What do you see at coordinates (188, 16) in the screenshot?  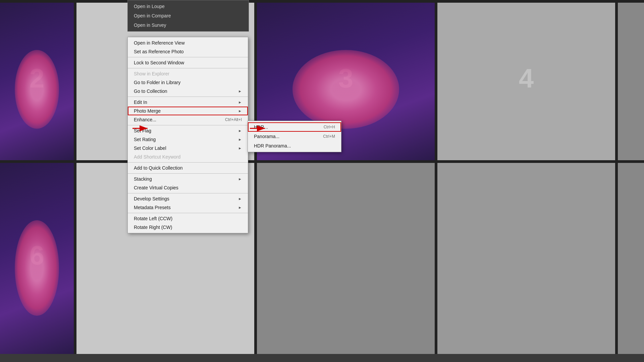 I see `top-menu-strip: Open in Loupe Open in Compare Open in Su…` at bounding box center [188, 16].